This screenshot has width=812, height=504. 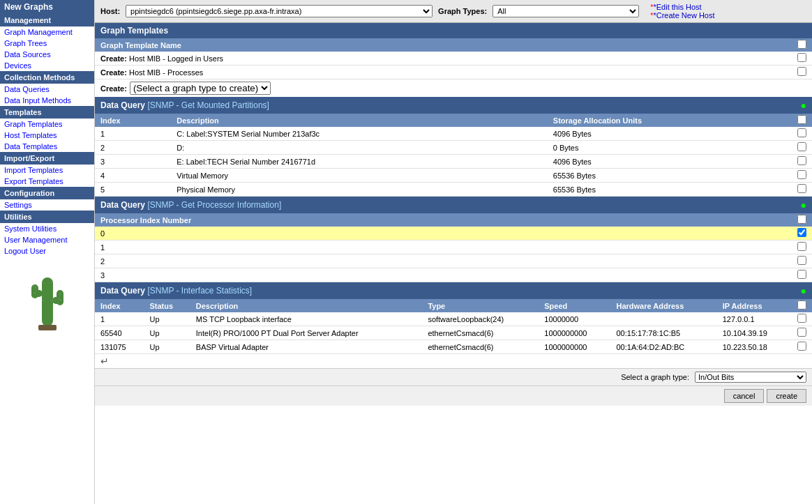 What do you see at coordinates (670, 176) in the screenshot?
I see `partition-allocation: 65536 Bytes` at bounding box center [670, 176].